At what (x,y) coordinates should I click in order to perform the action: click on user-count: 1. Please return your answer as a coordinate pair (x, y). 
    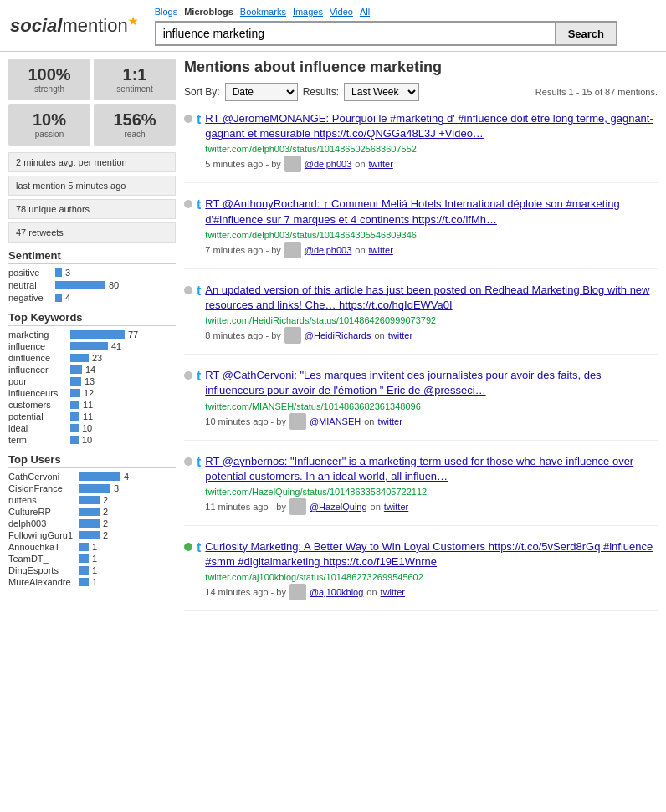
    Looking at the image, I should click on (95, 547).